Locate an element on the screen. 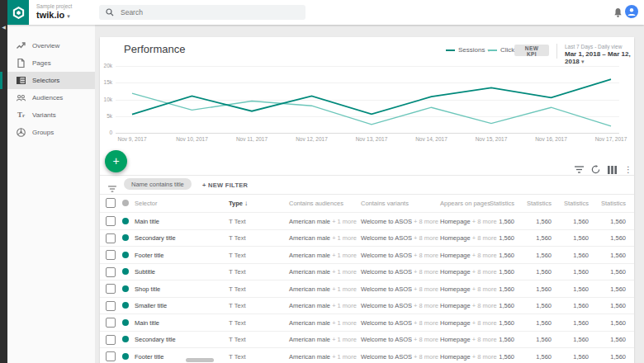 The width and height of the screenshot is (644, 363). column-header-variants: Contains variants is located at coordinates (385, 203).